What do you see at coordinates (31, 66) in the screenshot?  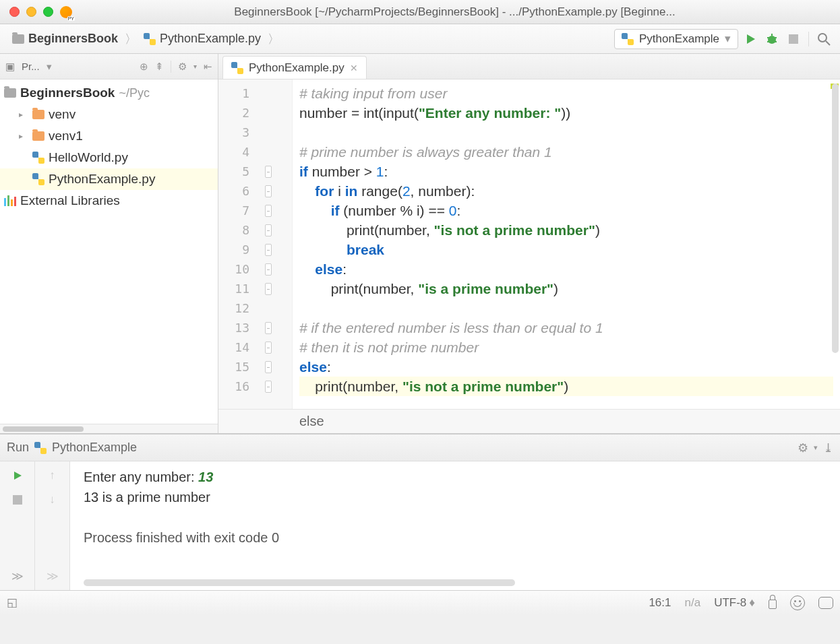 I see `project-pane-title: Pr...` at bounding box center [31, 66].